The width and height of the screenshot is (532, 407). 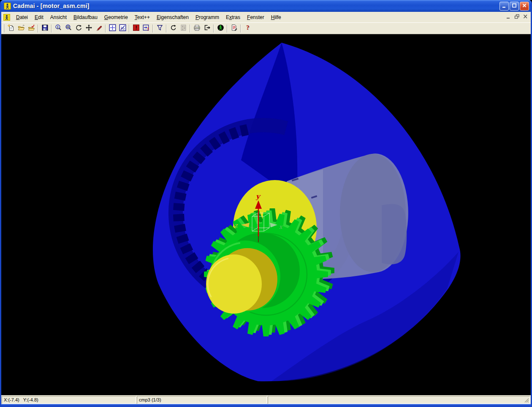 What do you see at coordinates (136, 29) in the screenshot?
I see `stop-error-icon: !` at bounding box center [136, 29].